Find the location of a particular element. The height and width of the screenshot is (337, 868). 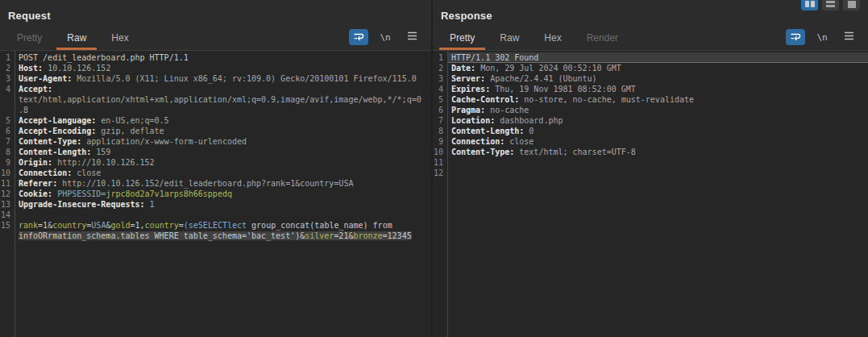

editor-line: 11 is located at coordinates (650, 163).